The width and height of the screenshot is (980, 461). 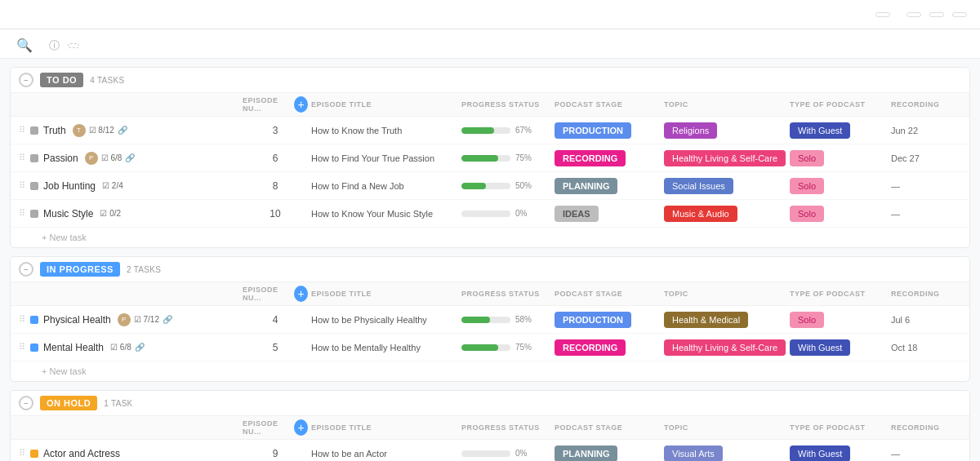 I want to click on podcast-stage-cell: PLANNING, so click(x=608, y=454).